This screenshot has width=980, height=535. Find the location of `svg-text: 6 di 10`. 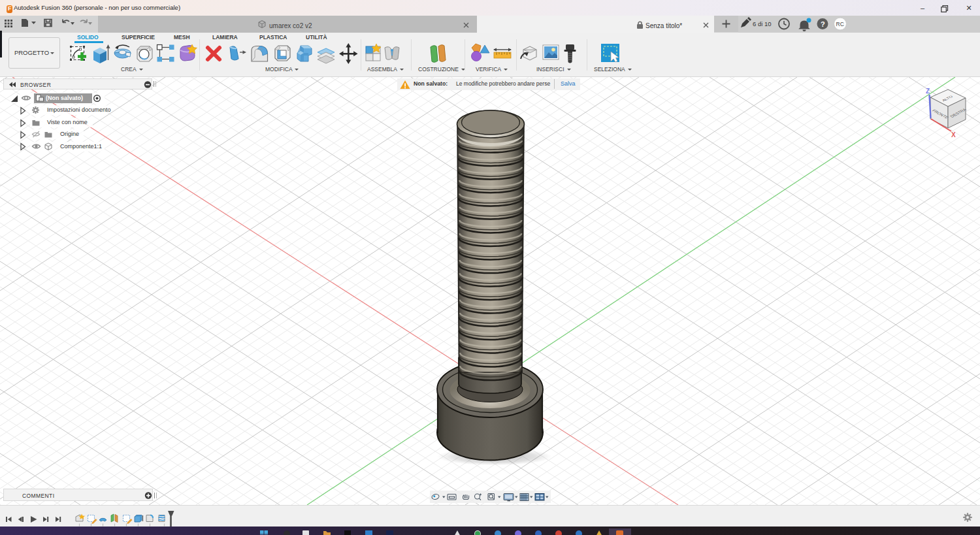

svg-text: 6 di 10 is located at coordinates (762, 24).